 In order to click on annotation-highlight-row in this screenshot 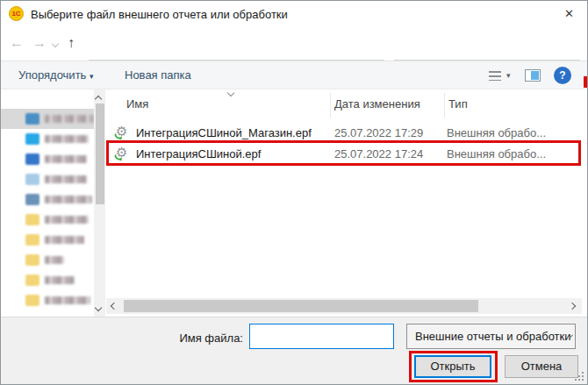, I will do `click(344, 153)`.